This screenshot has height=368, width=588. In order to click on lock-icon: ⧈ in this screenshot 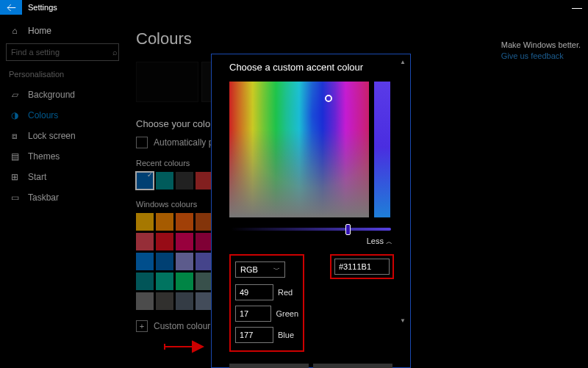, I will do `click(15, 136)`.